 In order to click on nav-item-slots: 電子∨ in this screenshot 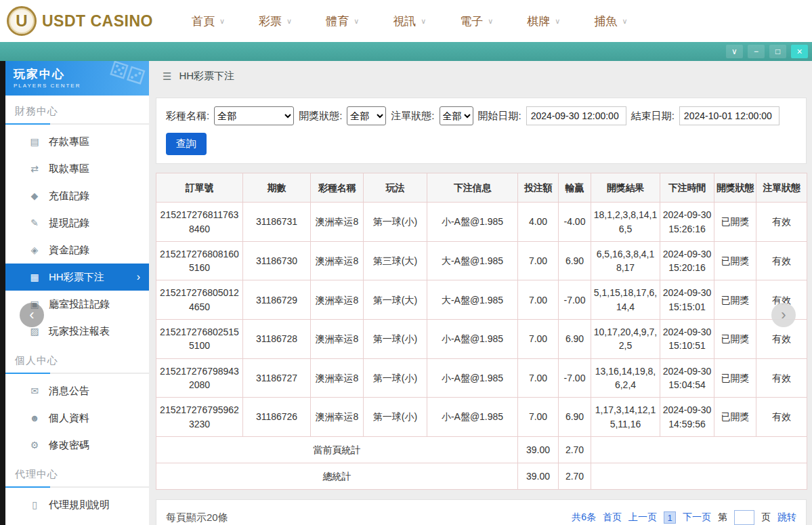, I will do `click(477, 22)`.